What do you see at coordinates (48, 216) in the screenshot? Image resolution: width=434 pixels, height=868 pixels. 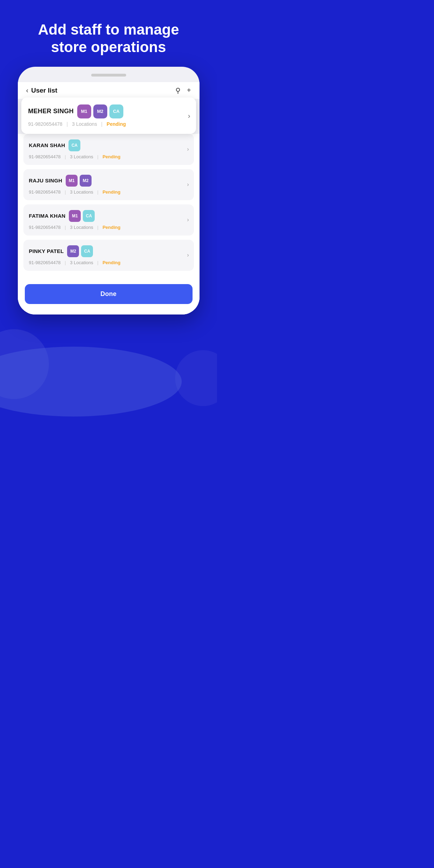 I see `user-name: FATIMA KHAN` at bounding box center [48, 216].